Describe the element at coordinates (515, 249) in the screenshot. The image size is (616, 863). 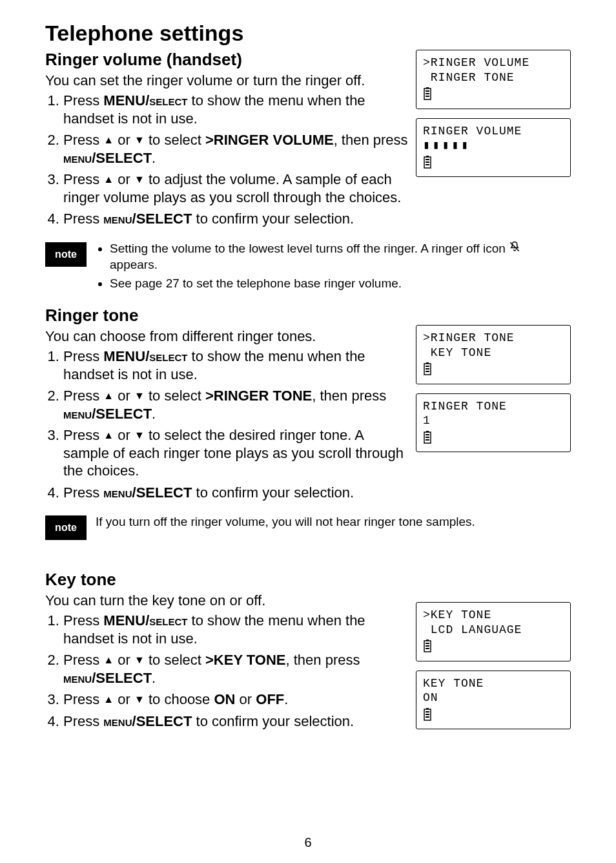
I see `bell-off-icon` at that location.